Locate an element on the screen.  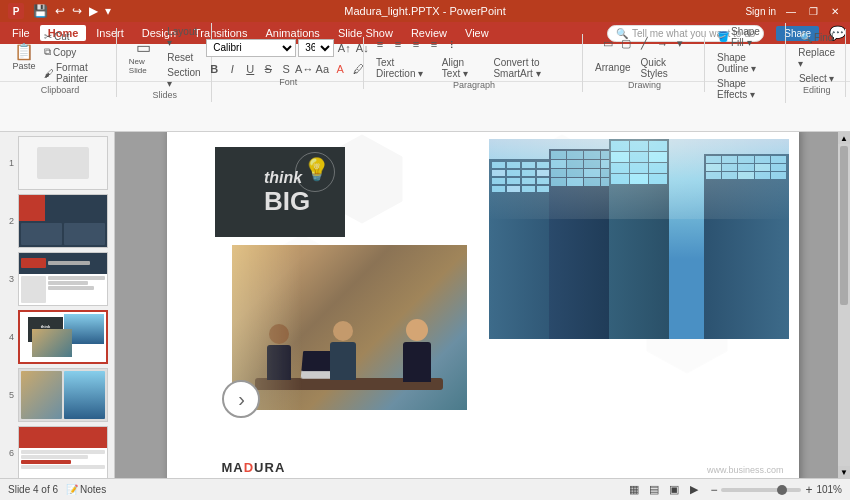
spacing-button: A↔ is located at coordinates (304, 69).